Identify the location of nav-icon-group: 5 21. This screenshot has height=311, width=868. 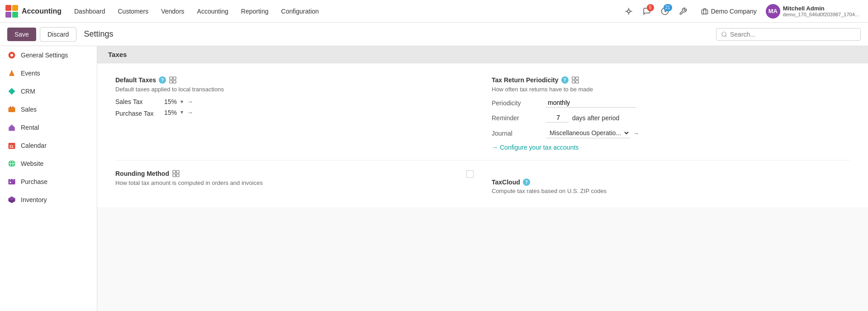
(656, 11).